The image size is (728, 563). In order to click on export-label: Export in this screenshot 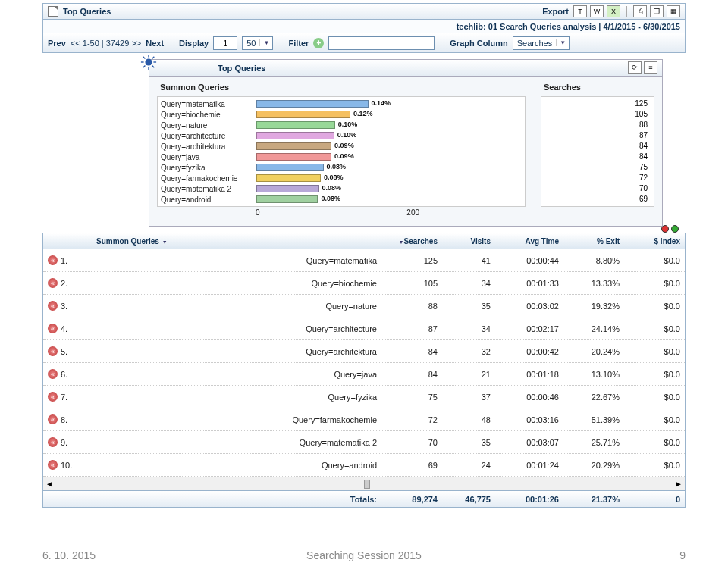, I will do `click(555, 11)`.